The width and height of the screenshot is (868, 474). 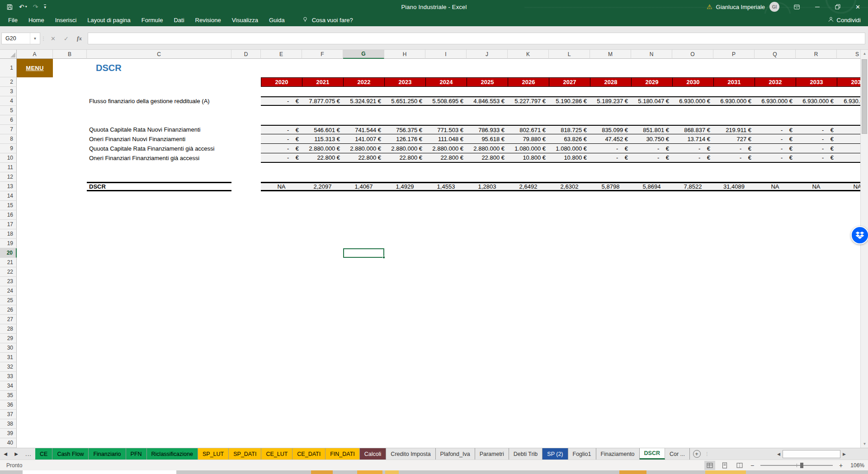 What do you see at coordinates (734, 54) in the screenshot?
I see `column-header-P: P` at bounding box center [734, 54].